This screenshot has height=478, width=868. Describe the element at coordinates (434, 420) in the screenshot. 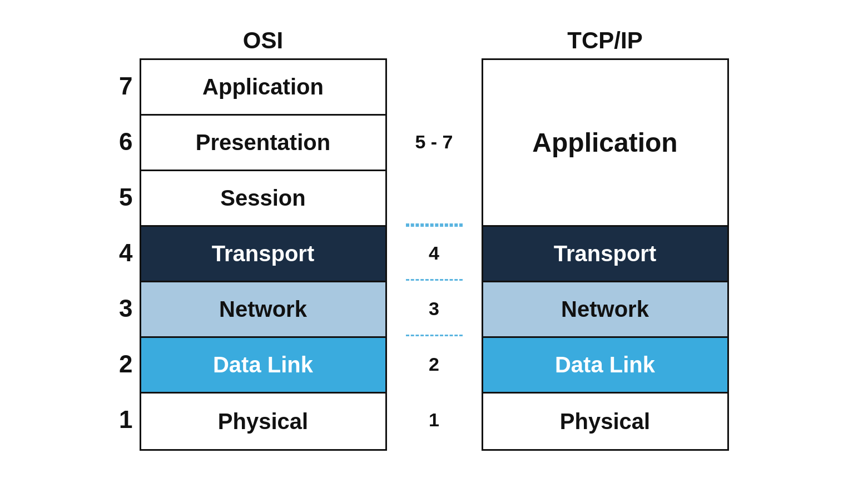

I see `connector-1: 1` at that location.